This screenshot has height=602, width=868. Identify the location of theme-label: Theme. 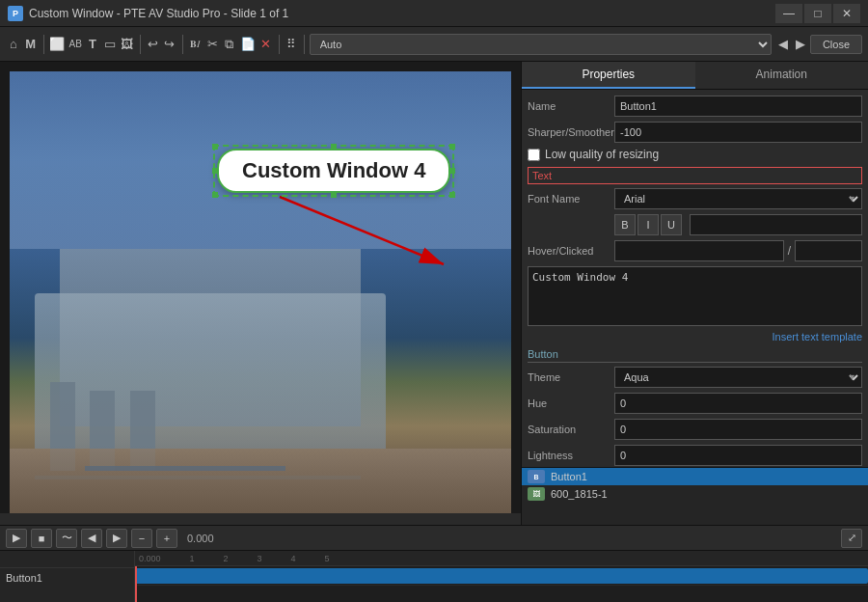
(571, 377).